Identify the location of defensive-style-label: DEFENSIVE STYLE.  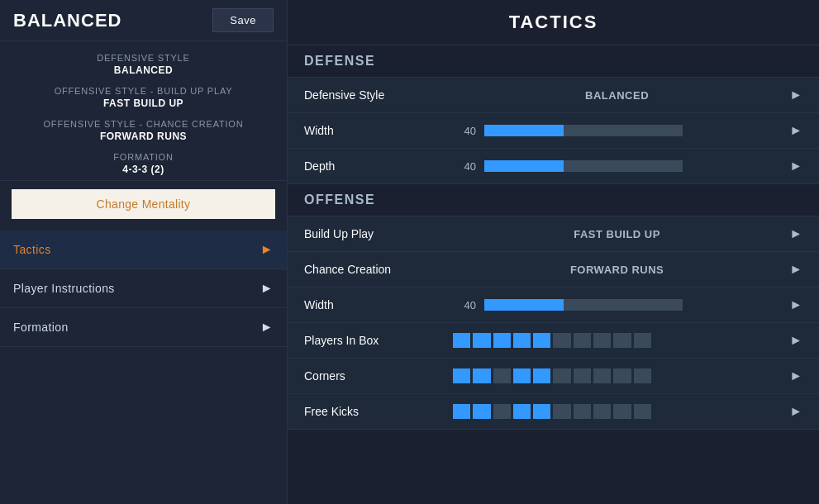
(144, 58).